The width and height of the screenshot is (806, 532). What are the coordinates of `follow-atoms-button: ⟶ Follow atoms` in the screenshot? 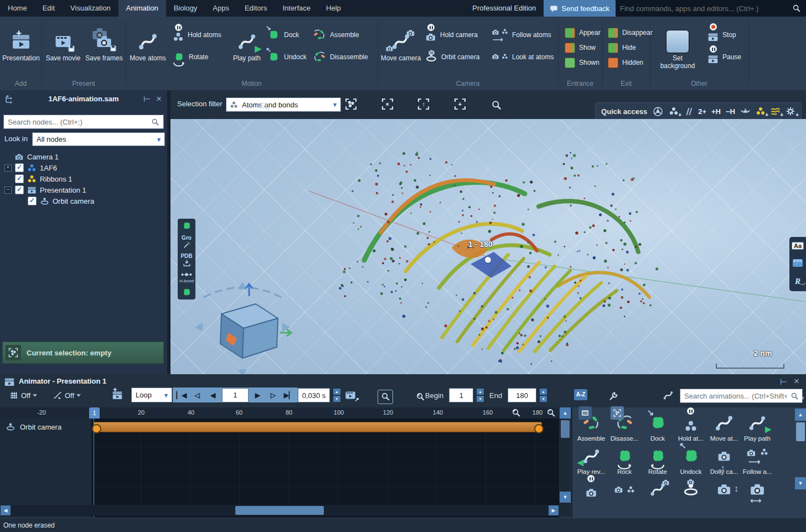 It's located at (521, 35).